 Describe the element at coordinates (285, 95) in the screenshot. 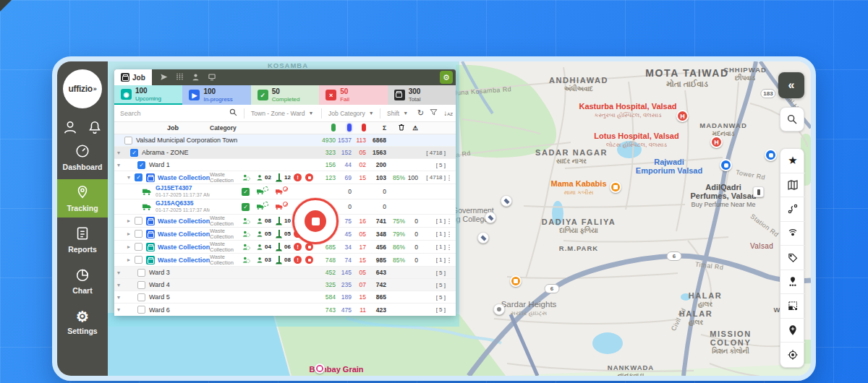

I see `tab-completed: ✓ 50Completed` at that location.